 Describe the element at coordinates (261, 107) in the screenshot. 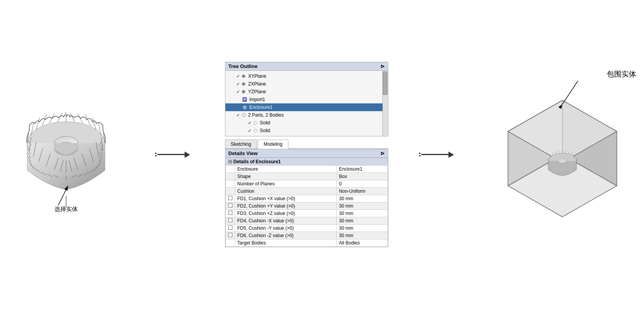

I see `tree-label-enclosure1: Enclosure1` at that location.